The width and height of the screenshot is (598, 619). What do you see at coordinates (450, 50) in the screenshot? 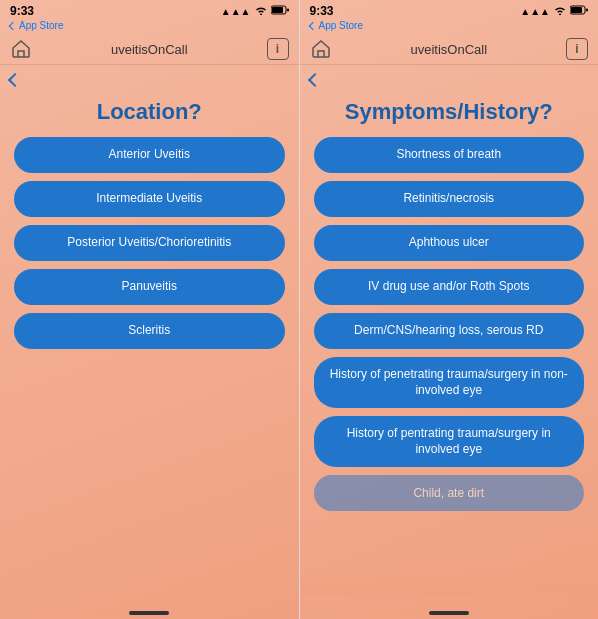
I see `nav-bar-right: uveitisOnCall i` at bounding box center [450, 50].